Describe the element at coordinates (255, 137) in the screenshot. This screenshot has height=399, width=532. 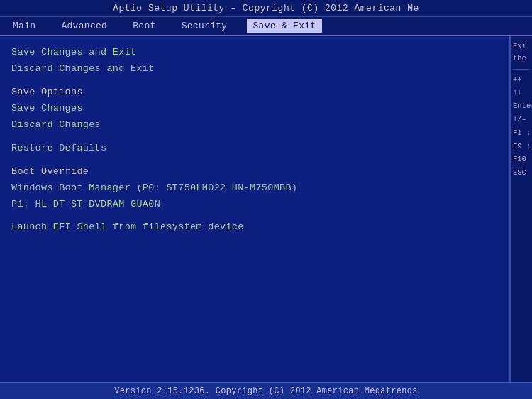
I see `spacer2` at that location.